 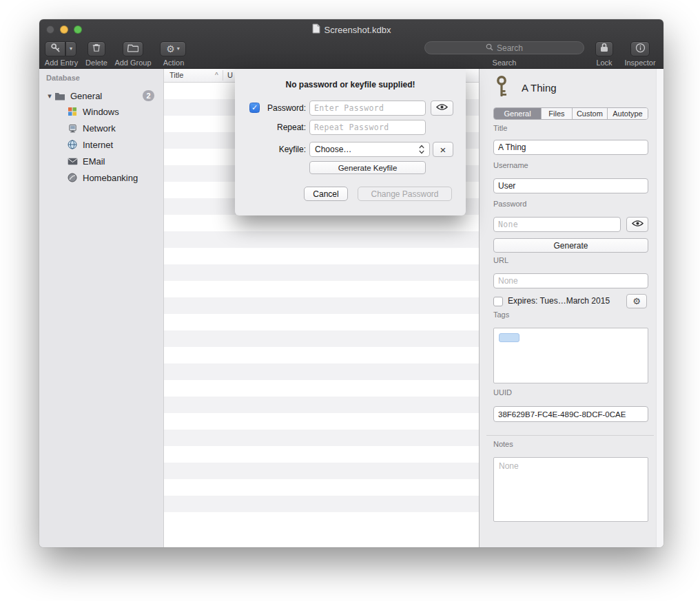 I want to click on trash-icon, so click(x=96, y=49).